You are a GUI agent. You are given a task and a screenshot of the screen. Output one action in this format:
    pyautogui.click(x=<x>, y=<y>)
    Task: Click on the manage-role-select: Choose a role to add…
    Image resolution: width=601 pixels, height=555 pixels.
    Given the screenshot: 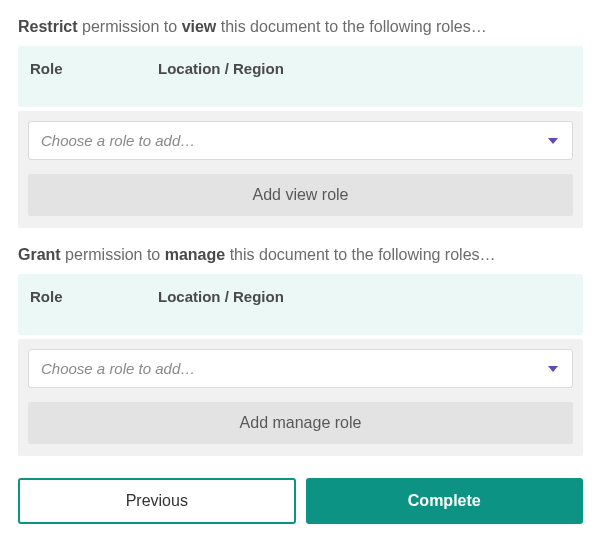 What is the action you would take?
    pyautogui.click(x=300, y=368)
    